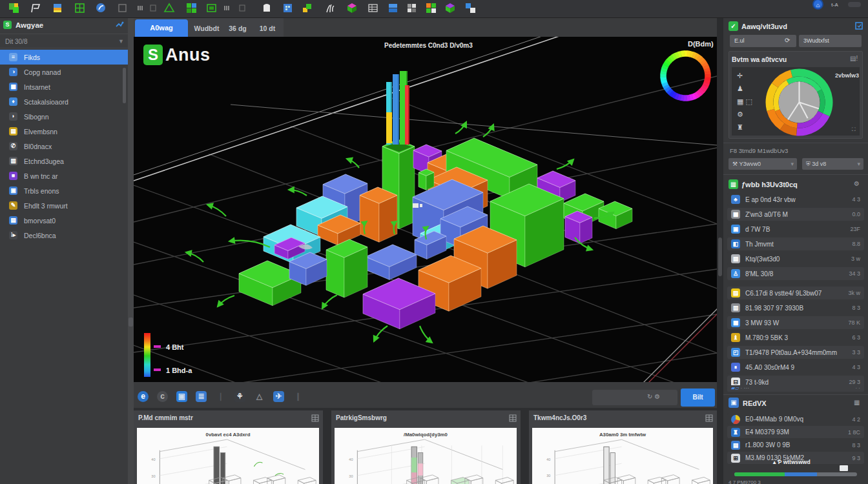  I want to click on svg-text: 1 Bhd-a, so click(180, 370).